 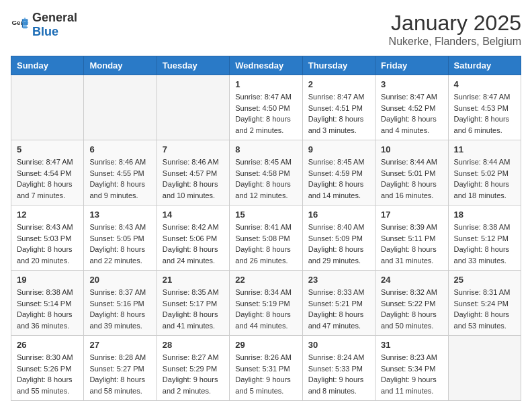 I want to click on cell-line: Sunrise: 8:46 AM, so click(x=193, y=163).